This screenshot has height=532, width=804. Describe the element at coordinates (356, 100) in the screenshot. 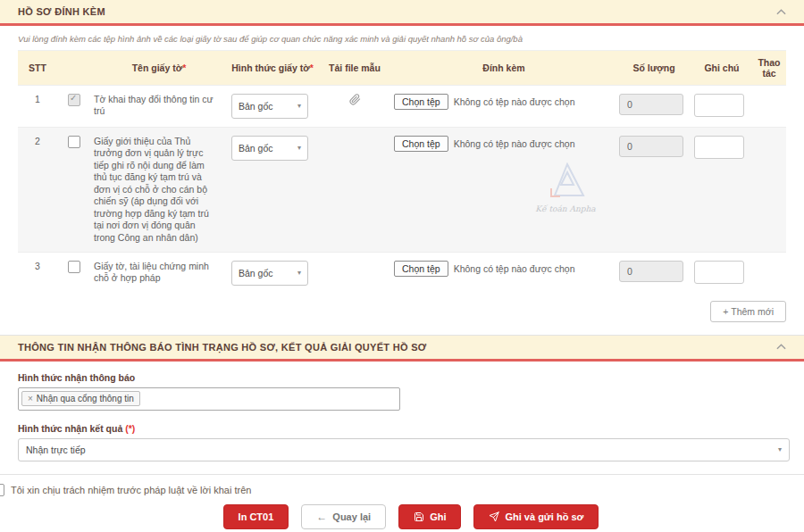

I see `paperclip-icon` at that location.